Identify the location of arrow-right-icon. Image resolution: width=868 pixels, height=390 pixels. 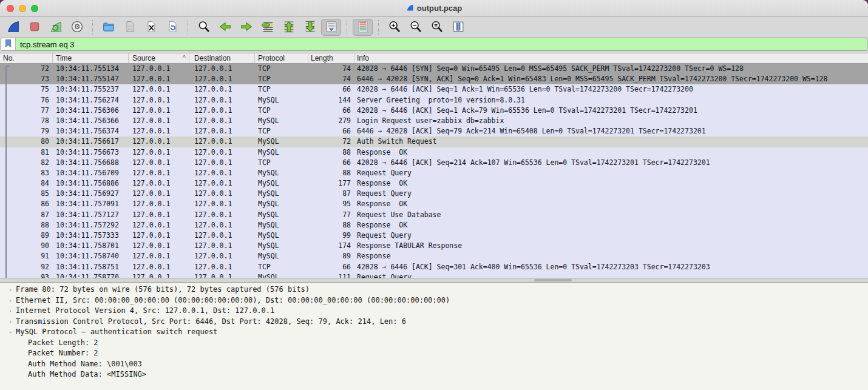
(246, 28).